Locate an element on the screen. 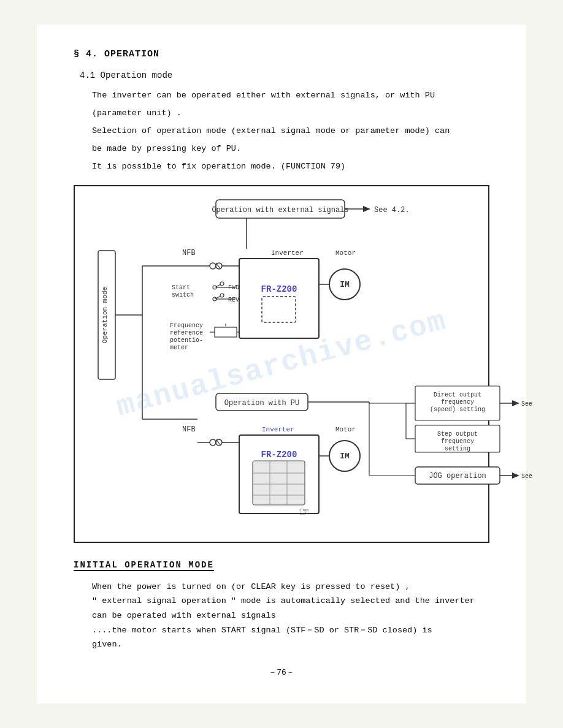 Image resolution: width=563 pixels, height=728 pixels. svg-text: REV is located at coordinates (234, 300).